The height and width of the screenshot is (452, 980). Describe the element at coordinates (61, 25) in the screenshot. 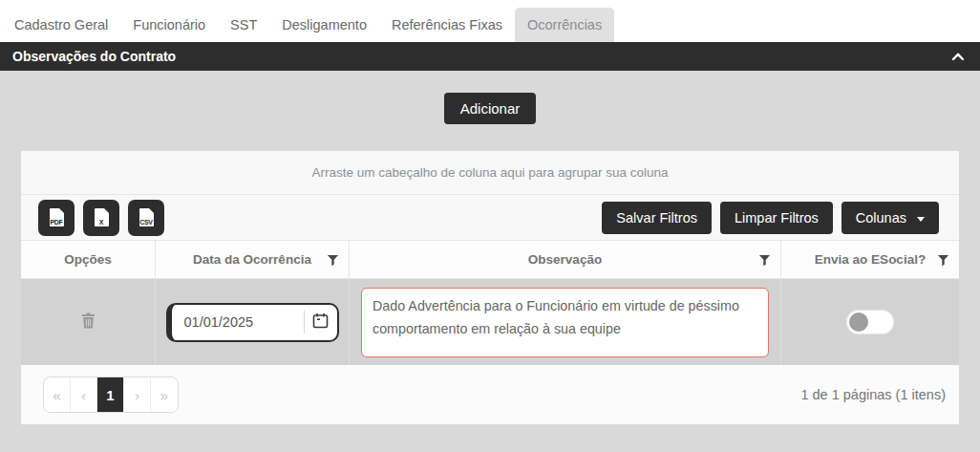

I see `tab-cadastro-geral: Cadastro Geral` at that location.